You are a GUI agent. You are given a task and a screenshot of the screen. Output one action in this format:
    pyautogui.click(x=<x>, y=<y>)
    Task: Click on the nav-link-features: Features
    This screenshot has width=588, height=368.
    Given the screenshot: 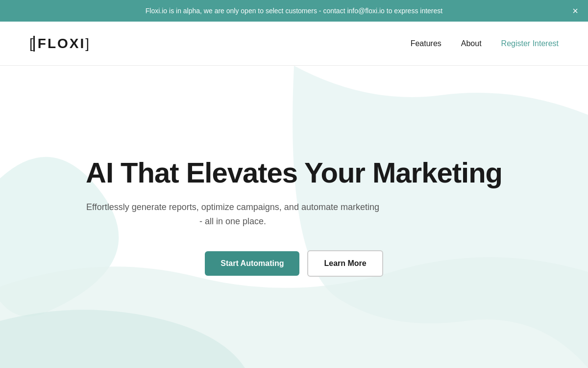 What is the action you would take?
    pyautogui.click(x=426, y=43)
    